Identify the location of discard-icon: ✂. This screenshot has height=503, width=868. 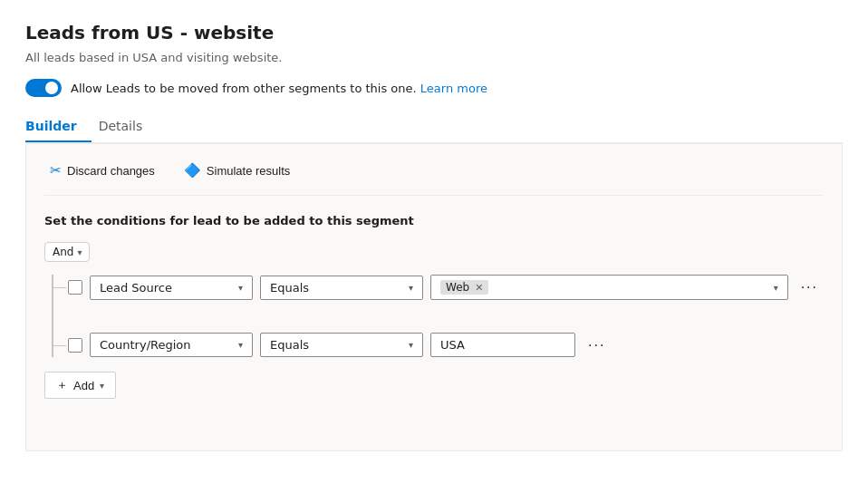
(56, 170).